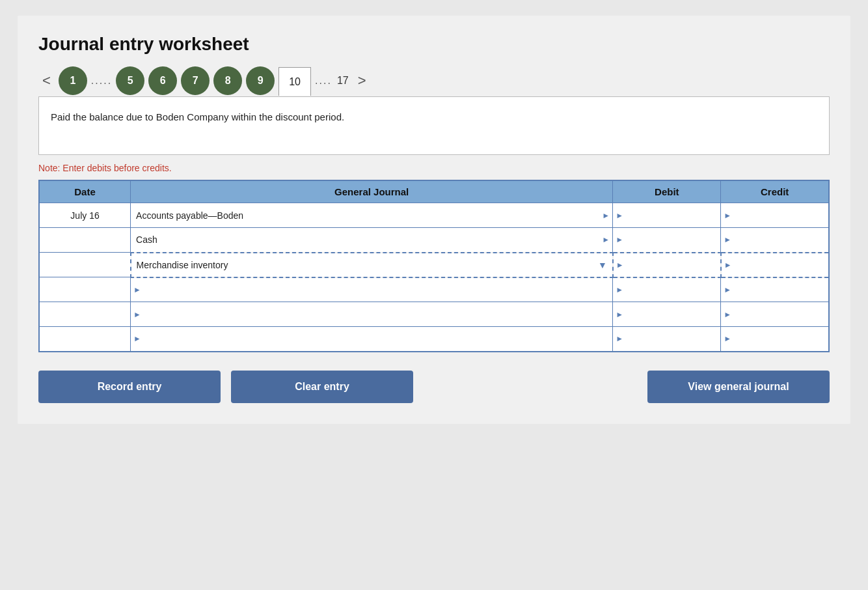 The width and height of the screenshot is (868, 590). Describe the element at coordinates (667, 191) in the screenshot. I see `col-debit: Debit` at that location.